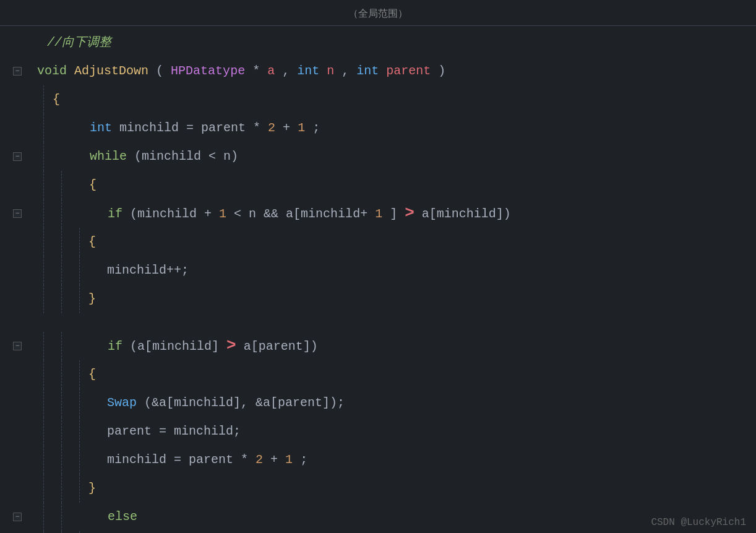 This screenshot has width=756, height=533. Describe the element at coordinates (52, 71) in the screenshot. I see `kw-void: void` at that location.